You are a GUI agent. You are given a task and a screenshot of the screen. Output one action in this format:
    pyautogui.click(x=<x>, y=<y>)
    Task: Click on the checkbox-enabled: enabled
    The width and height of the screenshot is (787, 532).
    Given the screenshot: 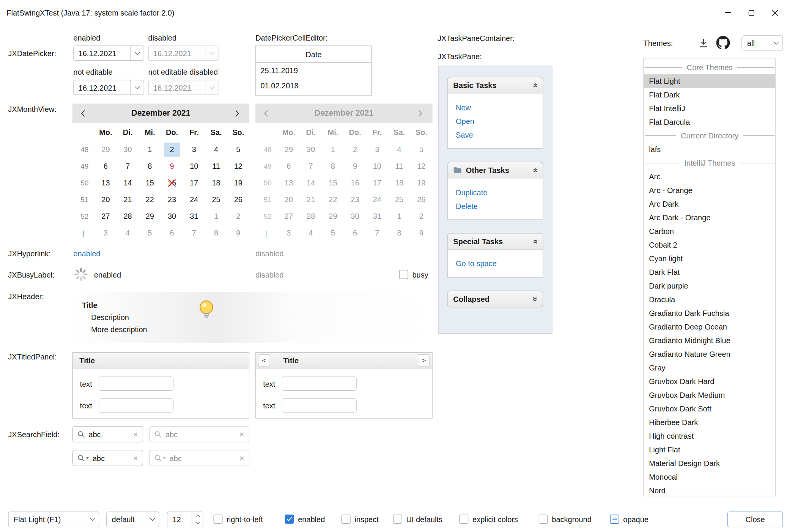 What is the action you would take?
    pyautogui.click(x=305, y=519)
    